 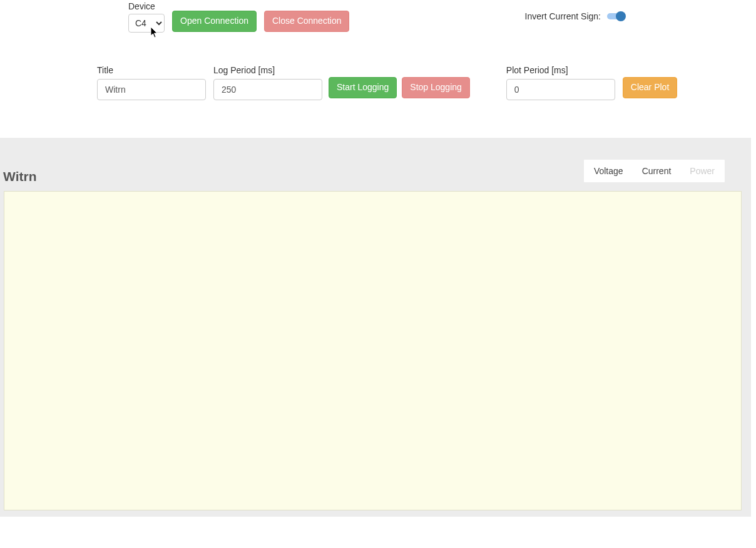 What do you see at coordinates (650, 88) in the screenshot?
I see `clear-plot-button: Clear Plot` at bounding box center [650, 88].